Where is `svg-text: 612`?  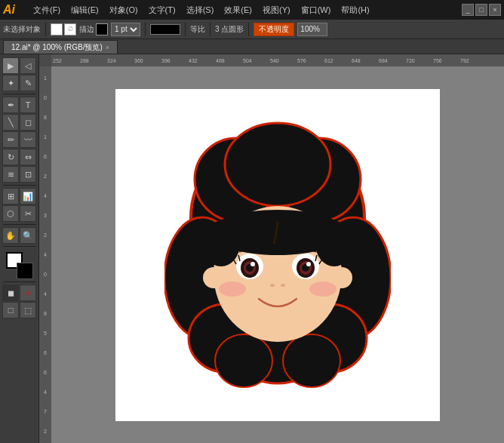 svg-text: 612 is located at coordinates (329, 60).